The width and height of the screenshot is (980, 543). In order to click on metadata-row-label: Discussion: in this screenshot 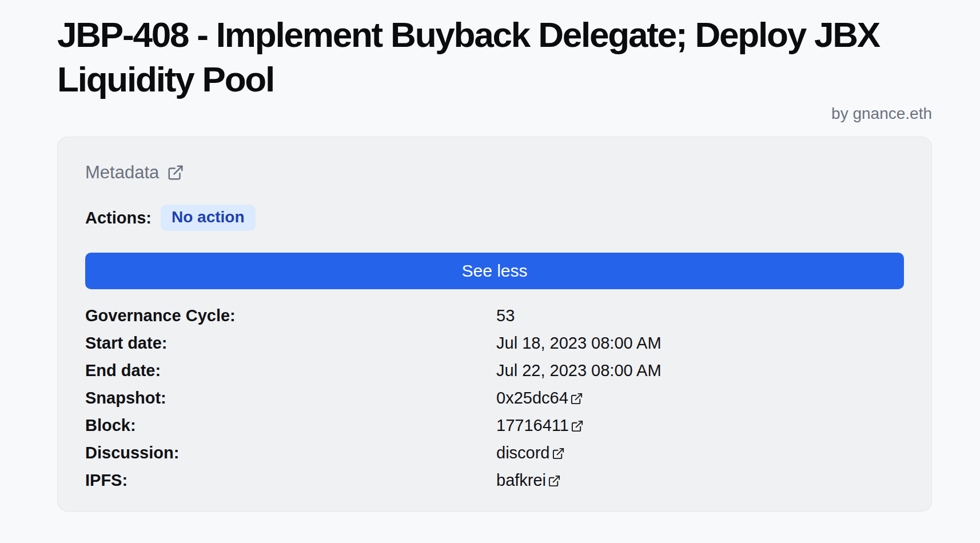, I will do `click(290, 453)`.